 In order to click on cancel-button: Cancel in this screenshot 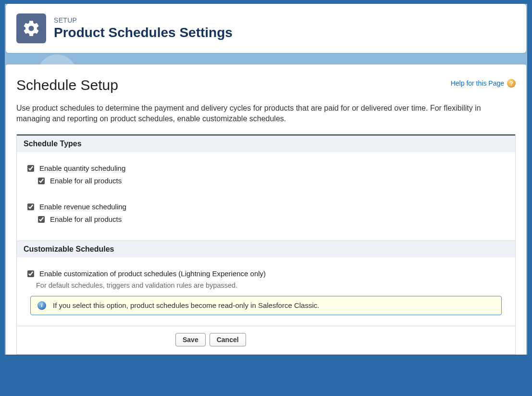, I will do `click(228, 340)`.